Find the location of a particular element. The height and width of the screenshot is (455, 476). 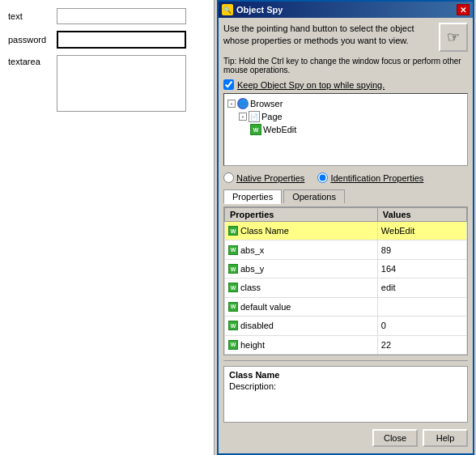

help-button: Help is located at coordinates (445, 438).